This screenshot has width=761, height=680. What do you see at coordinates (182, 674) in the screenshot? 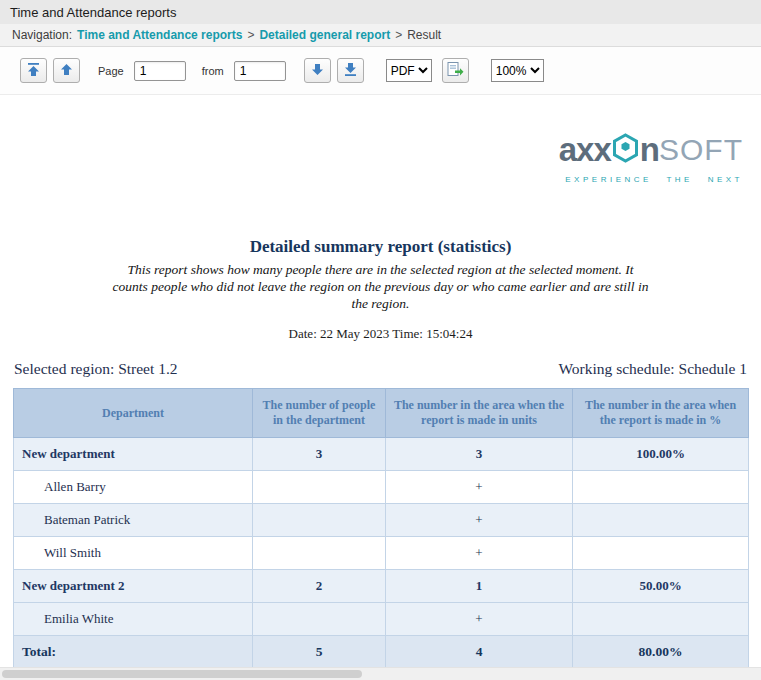
I see `scrollbar-thumb` at bounding box center [182, 674].